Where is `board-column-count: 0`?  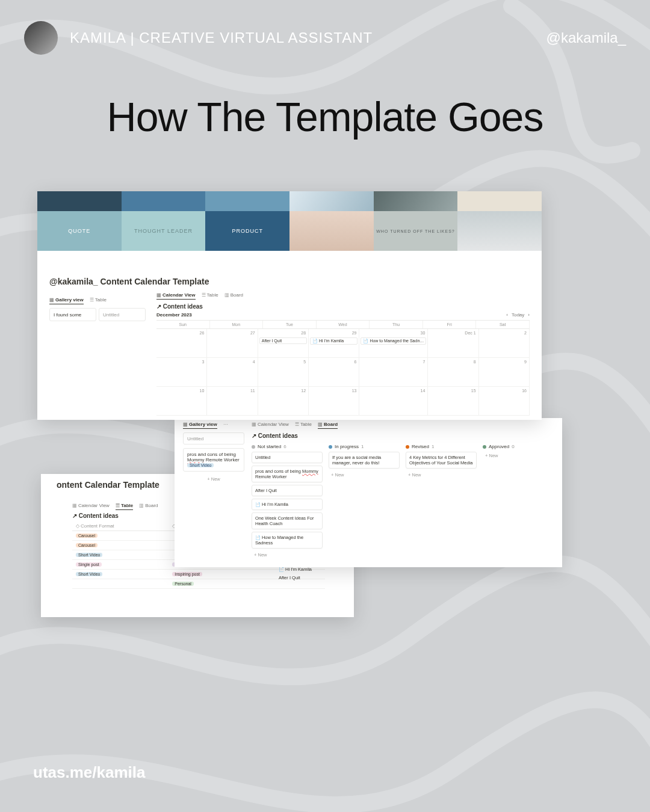 board-column-count: 0 is located at coordinates (513, 446).